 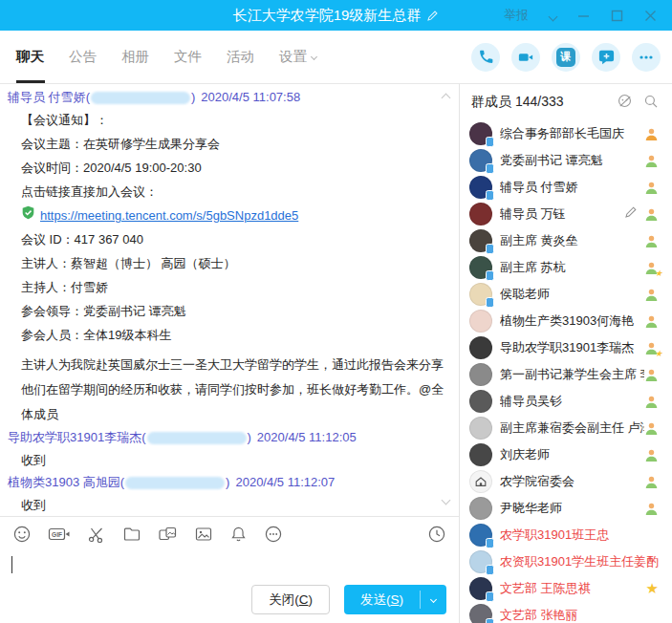 What do you see at coordinates (445, 499) in the screenshot?
I see `scroll-down-icon` at bounding box center [445, 499].